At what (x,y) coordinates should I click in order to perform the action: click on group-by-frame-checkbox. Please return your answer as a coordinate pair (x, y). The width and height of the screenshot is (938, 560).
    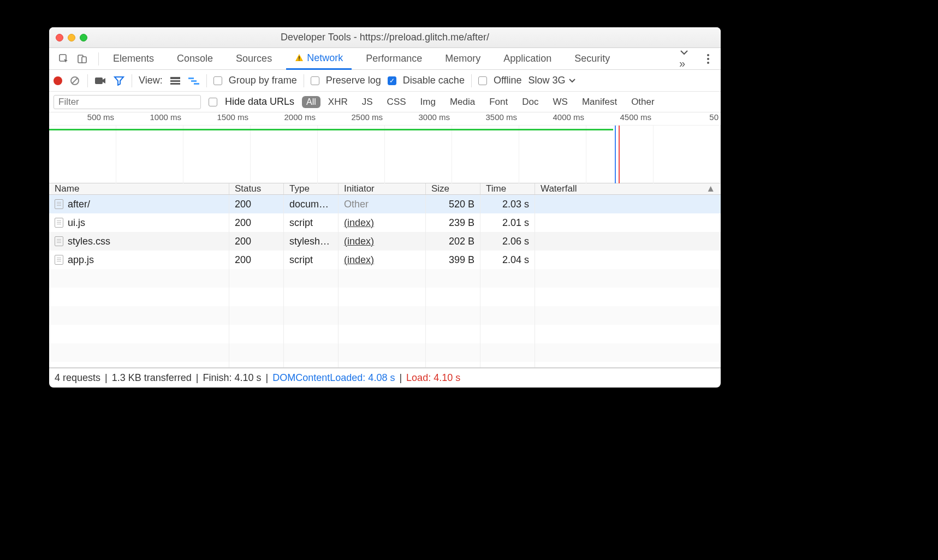
    Looking at the image, I should click on (218, 81).